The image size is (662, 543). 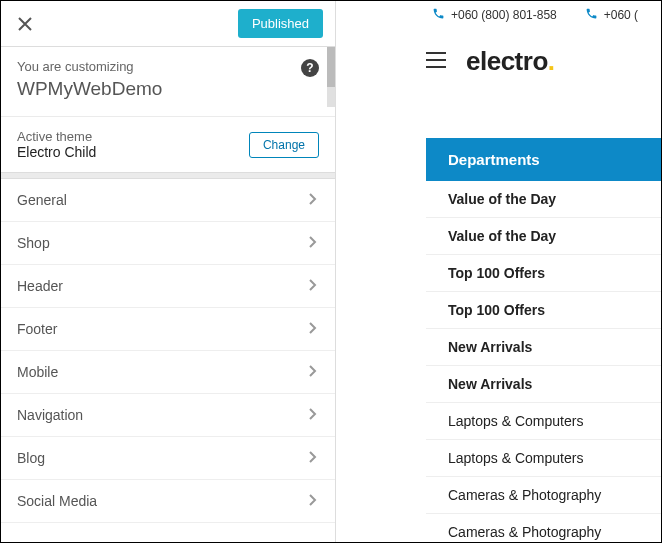 What do you see at coordinates (168, 200) in the screenshot?
I see `panel-general: General` at bounding box center [168, 200].